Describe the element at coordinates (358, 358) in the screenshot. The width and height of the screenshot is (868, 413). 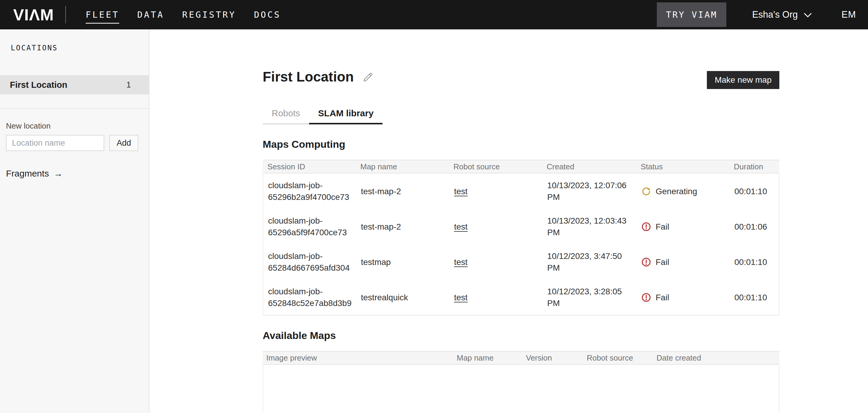
I see `col-image-preview: Image preview` at that location.